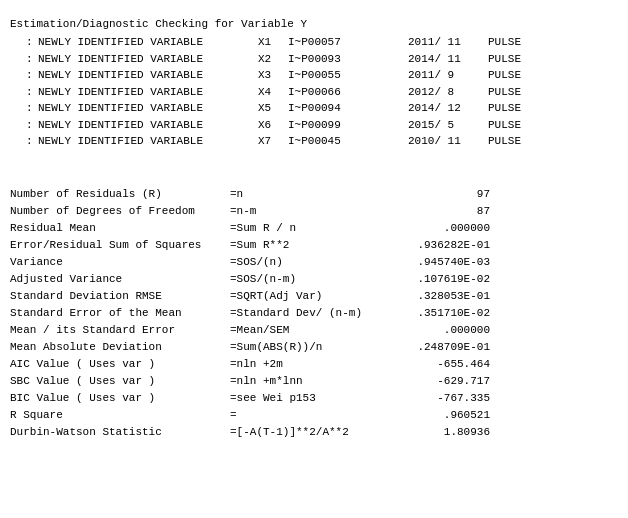 The height and width of the screenshot is (518, 628). I want to click on stats-value: .945740E-03, so click(450, 262).